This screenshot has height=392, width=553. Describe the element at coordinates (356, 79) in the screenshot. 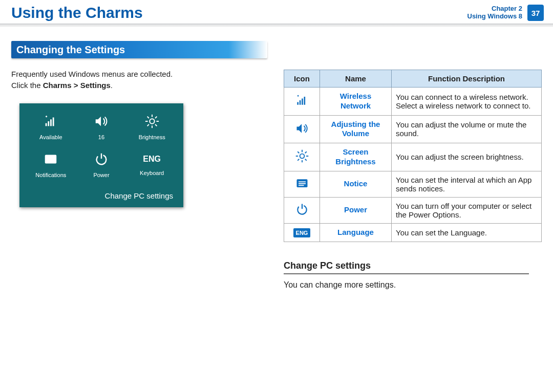

I see `th-name: Name` at that location.